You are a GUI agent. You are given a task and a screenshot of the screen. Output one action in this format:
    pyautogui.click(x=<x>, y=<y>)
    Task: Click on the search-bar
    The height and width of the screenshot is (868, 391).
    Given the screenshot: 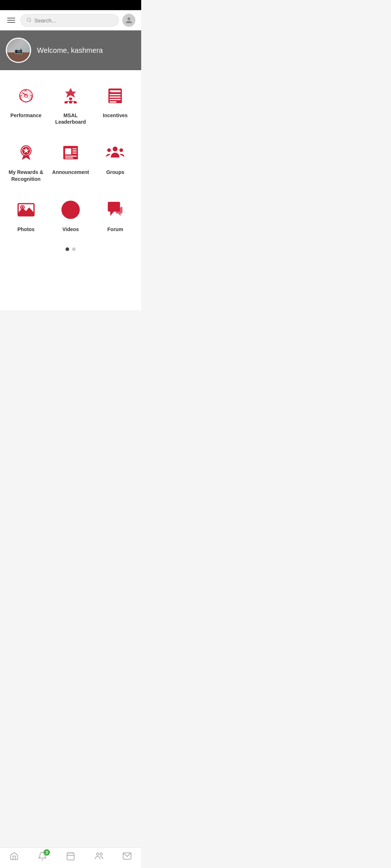 What is the action you would take?
    pyautogui.click(x=70, y=20)
    